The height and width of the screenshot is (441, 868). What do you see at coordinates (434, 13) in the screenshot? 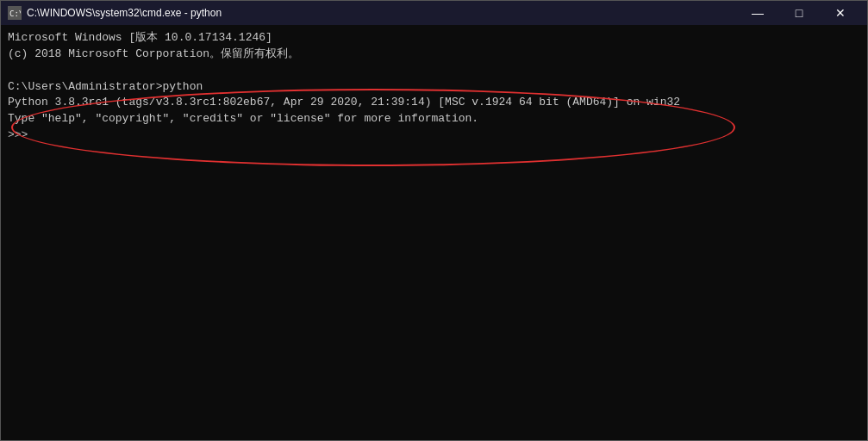
I see `title-bar: C:\ C:\WINDOWS\system32\cmd.exe - python…` at bounding box center [434, 13].